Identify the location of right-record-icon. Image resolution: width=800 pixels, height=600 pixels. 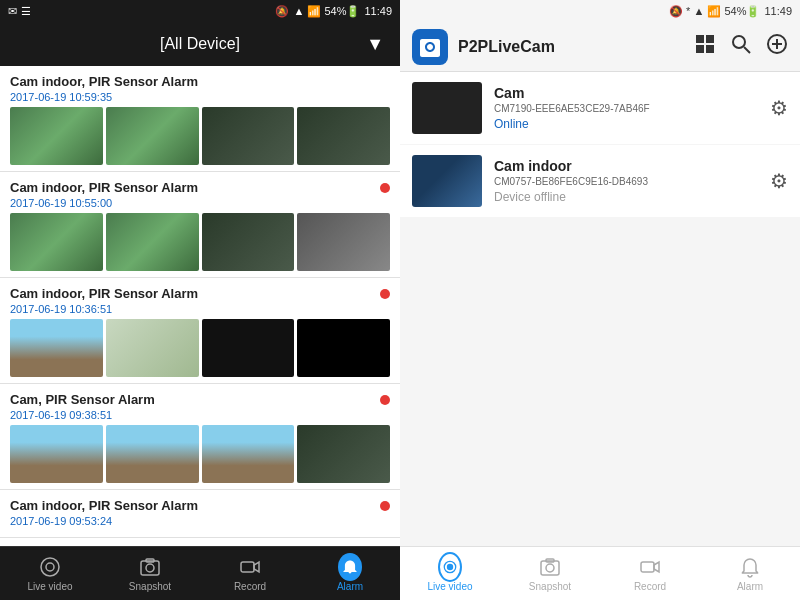
(650, 567).